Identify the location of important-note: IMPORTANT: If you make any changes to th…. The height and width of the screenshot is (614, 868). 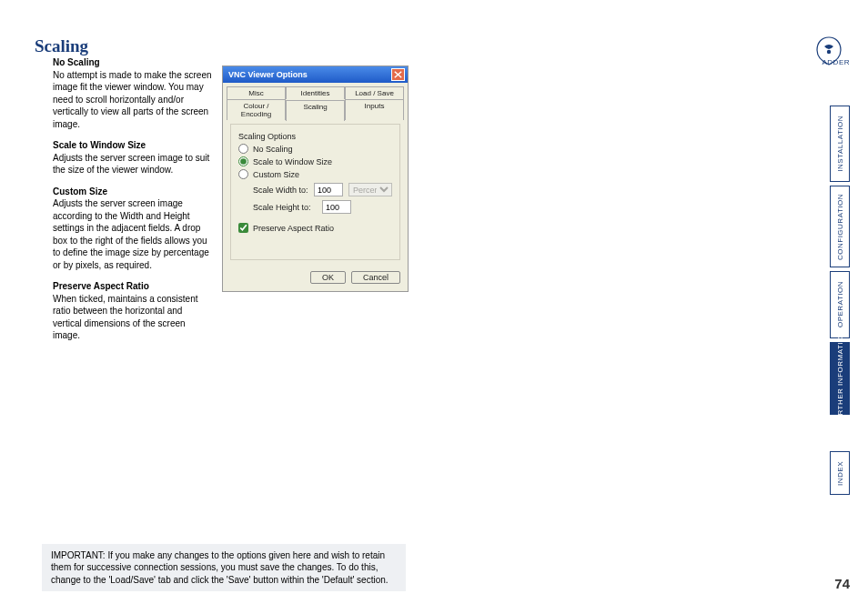
(224, 568).